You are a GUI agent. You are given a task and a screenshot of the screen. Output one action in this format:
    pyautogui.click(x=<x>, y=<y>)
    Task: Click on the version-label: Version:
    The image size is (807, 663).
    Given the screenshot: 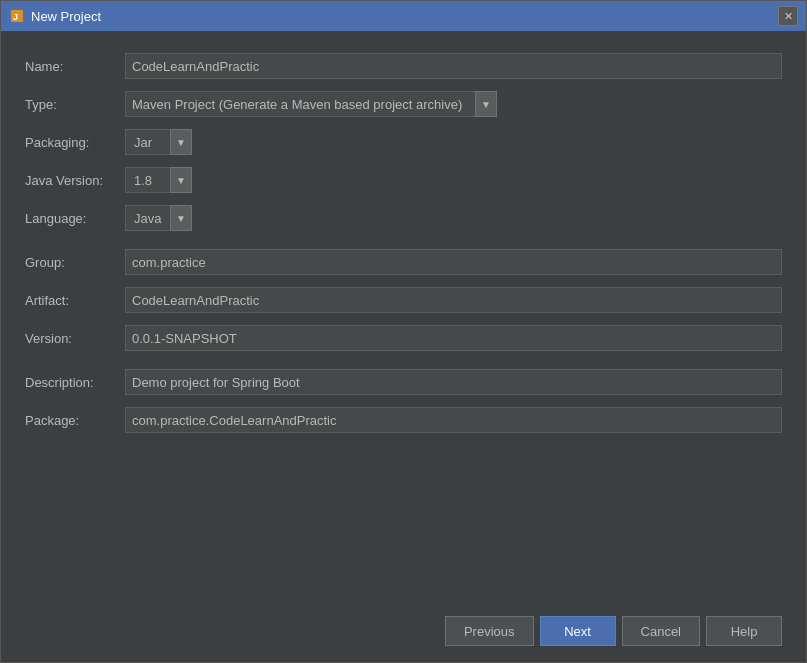 What is the action you would take?
    pyautogui.click(x=75, y=338)
    